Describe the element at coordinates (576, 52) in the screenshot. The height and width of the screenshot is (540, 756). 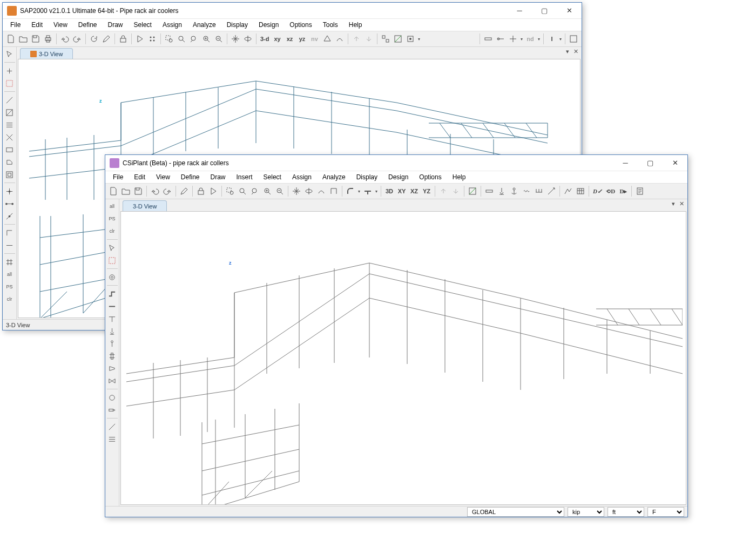
I see `tab-close-icon: ✕` at that location.